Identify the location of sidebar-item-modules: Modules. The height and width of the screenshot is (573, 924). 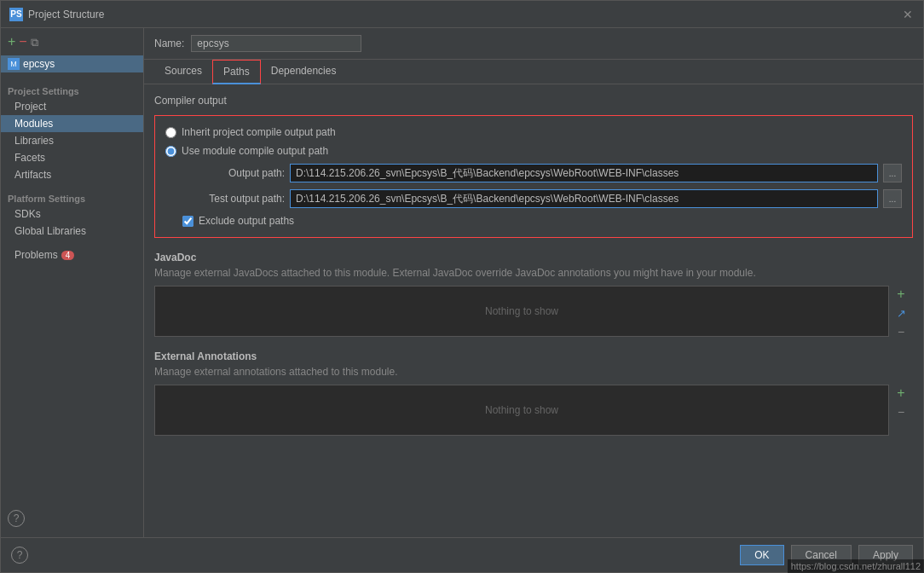
(72, 124).